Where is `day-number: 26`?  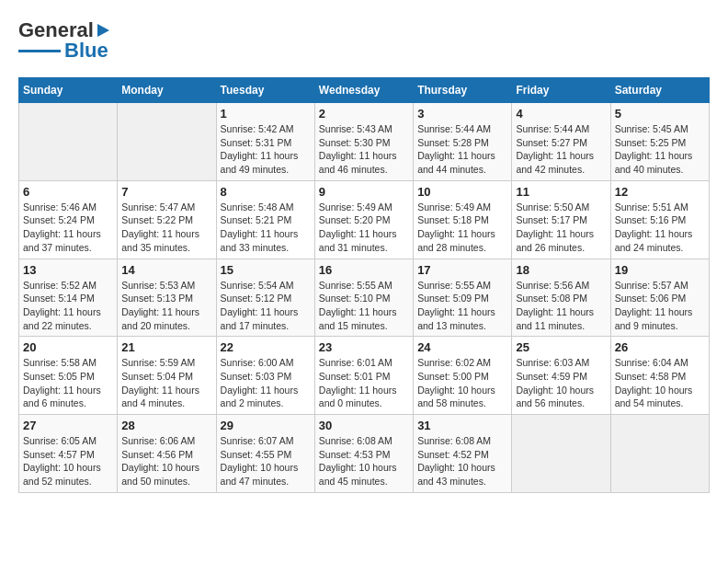
day-number: 26 is located at coordinates (660, 348).